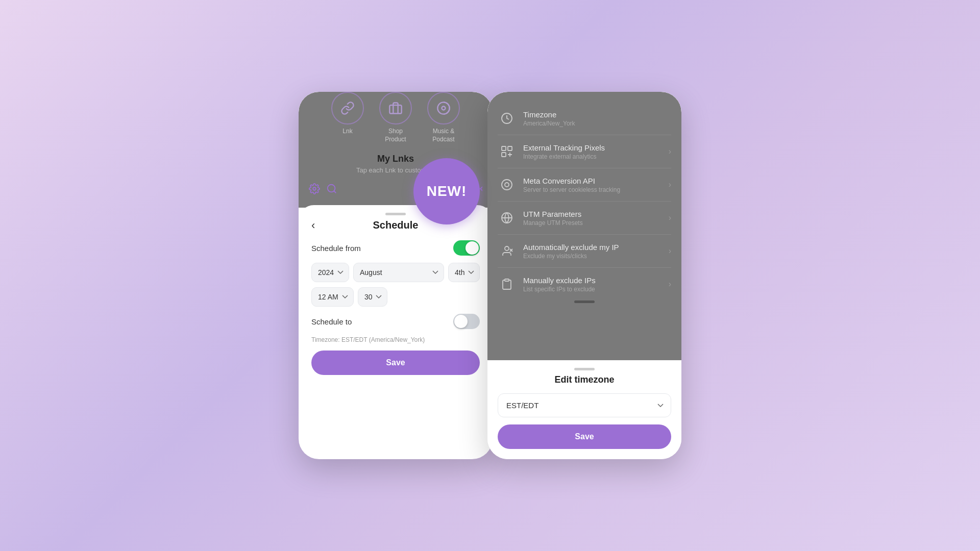 The image size is (980, 551). Describe the element at coordinates (396, 214) in the screenshot. I see `sheet-drag-handle` at that location.